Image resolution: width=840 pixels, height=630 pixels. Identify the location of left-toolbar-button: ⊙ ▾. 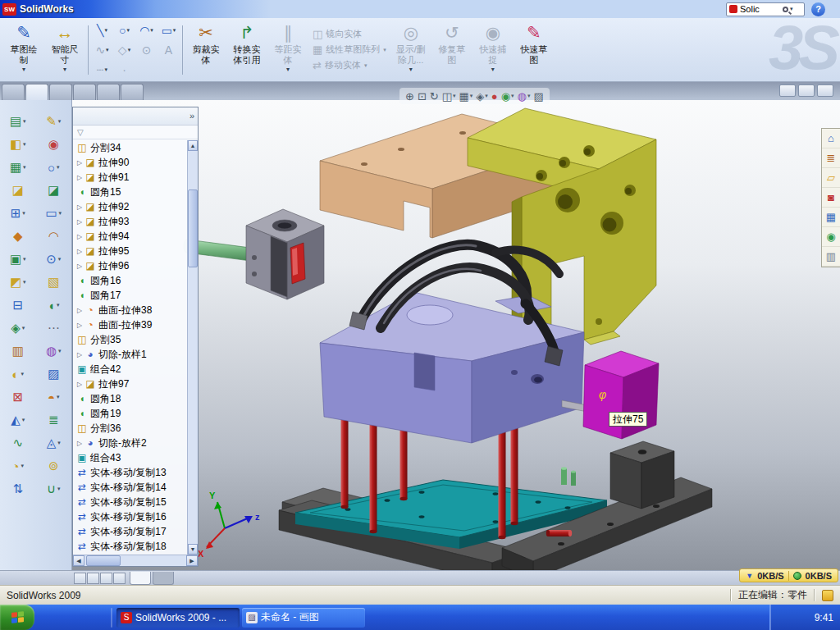
(53, 259).